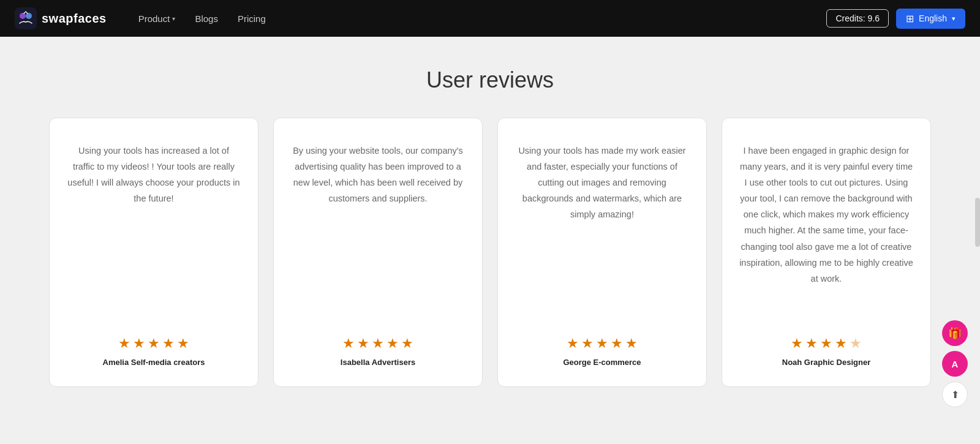  I want to click on nav-blogs: Blogs, so click(206, 18).